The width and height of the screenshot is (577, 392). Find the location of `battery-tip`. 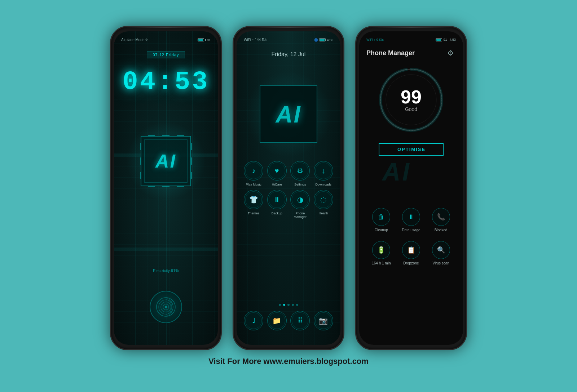

battery-tip is located at coordinates (206, 40).